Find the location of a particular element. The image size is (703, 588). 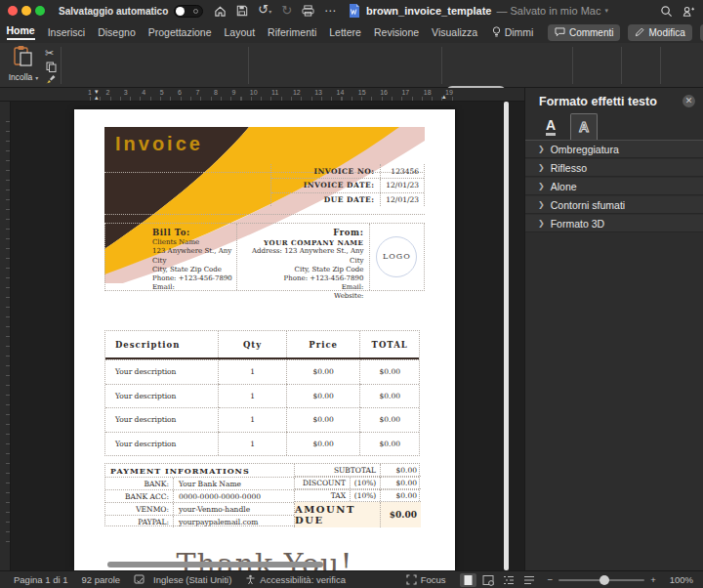

ruler-number: 13 is located at coordinates (318, 92).